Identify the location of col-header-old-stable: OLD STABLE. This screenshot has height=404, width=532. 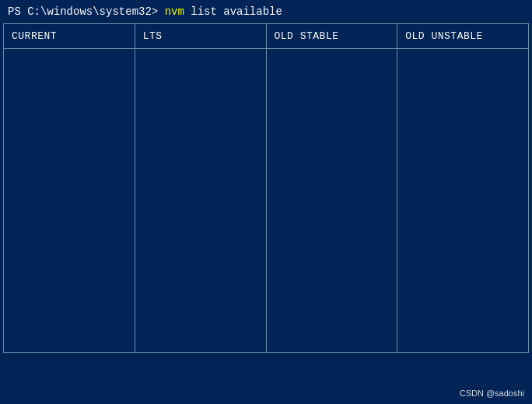
(333, 36).